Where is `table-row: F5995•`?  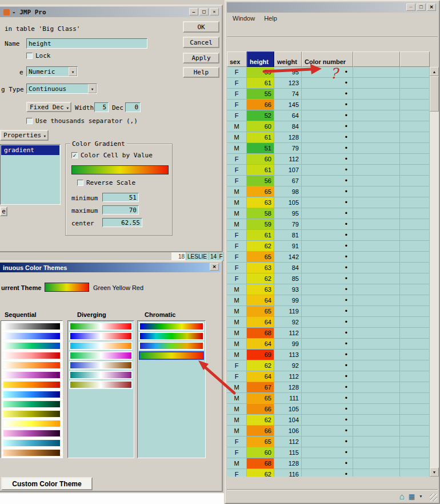
table-row: F5995• is located at coordinates (328, 72).